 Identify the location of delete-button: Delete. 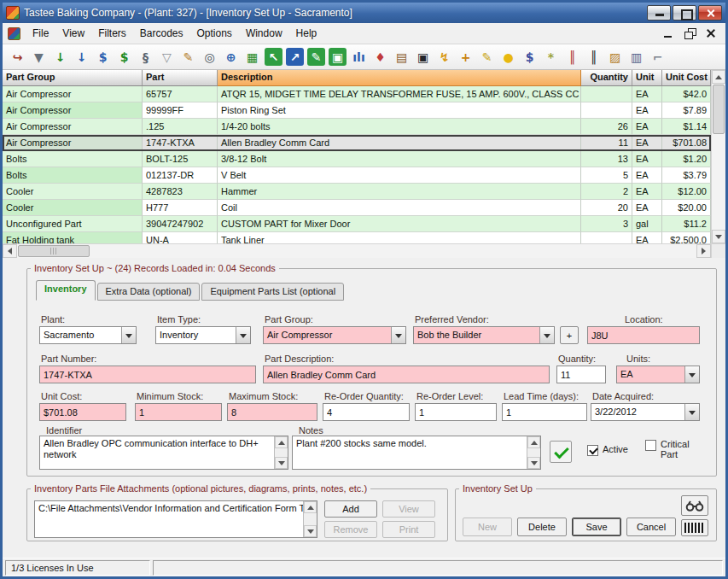
(542, 527).